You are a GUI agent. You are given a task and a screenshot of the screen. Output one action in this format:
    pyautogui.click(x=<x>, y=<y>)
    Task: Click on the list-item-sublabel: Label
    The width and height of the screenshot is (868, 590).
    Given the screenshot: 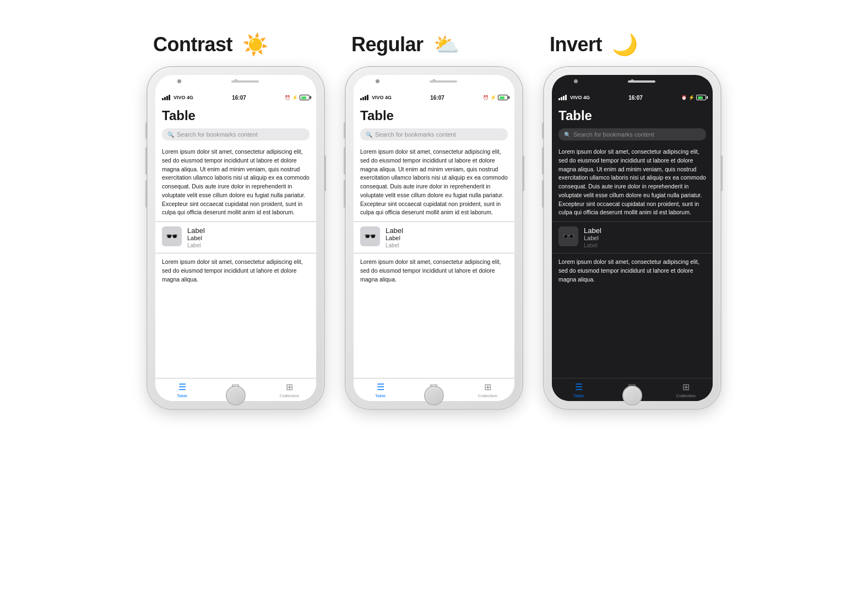 What is the action you would take?
    pyautogui.click(x=196, y=238)
    